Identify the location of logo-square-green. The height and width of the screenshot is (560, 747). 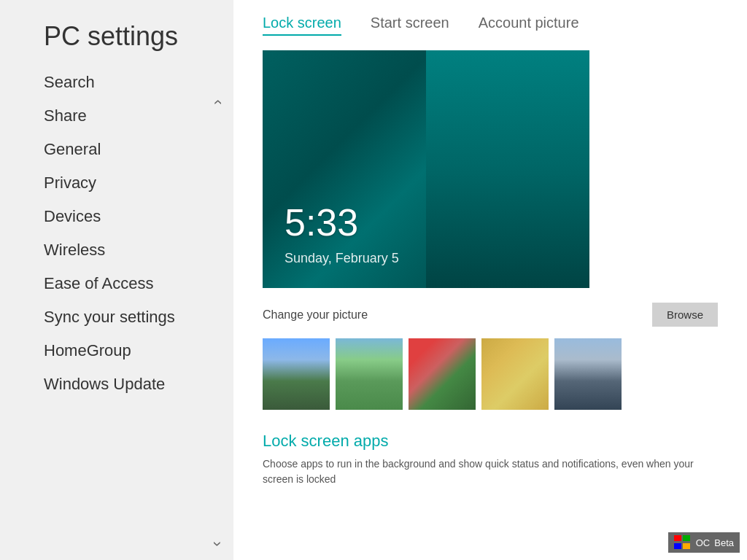
(686, 538).